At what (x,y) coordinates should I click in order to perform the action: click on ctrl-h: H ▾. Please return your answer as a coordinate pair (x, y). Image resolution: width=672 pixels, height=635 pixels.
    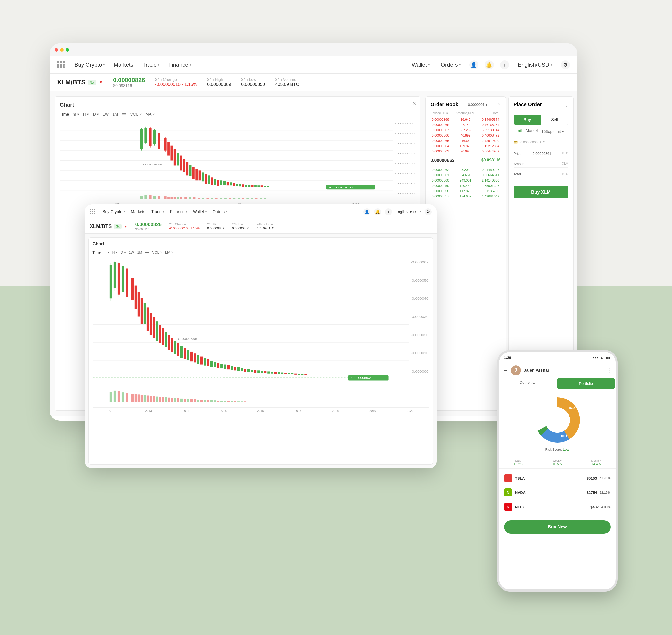
    Looking at the image, I should click on (86, 114).